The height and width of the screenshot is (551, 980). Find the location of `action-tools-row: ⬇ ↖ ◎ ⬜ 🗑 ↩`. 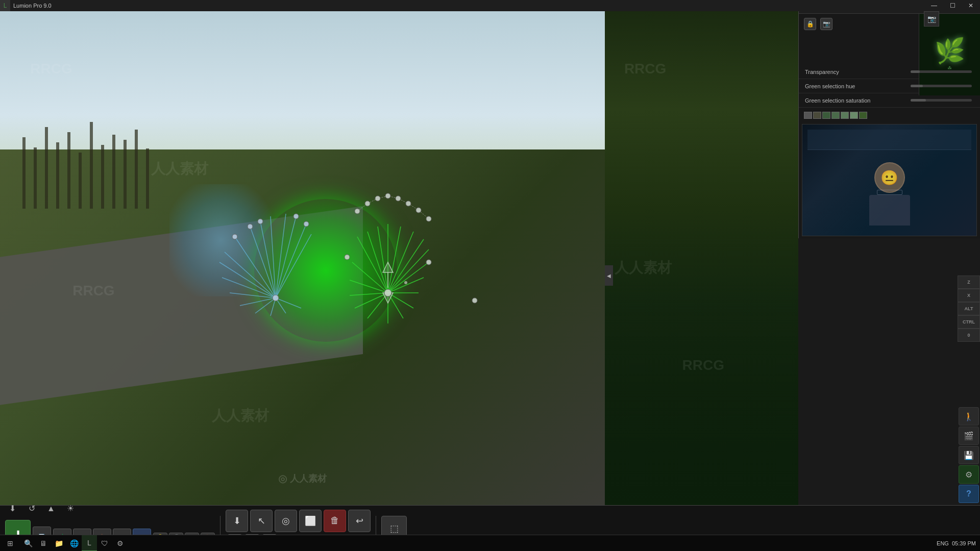

action-tools-row: ⬇ ↖ ◎ ⬜ 🗑 ↩ is located at coordinates (298, 521).